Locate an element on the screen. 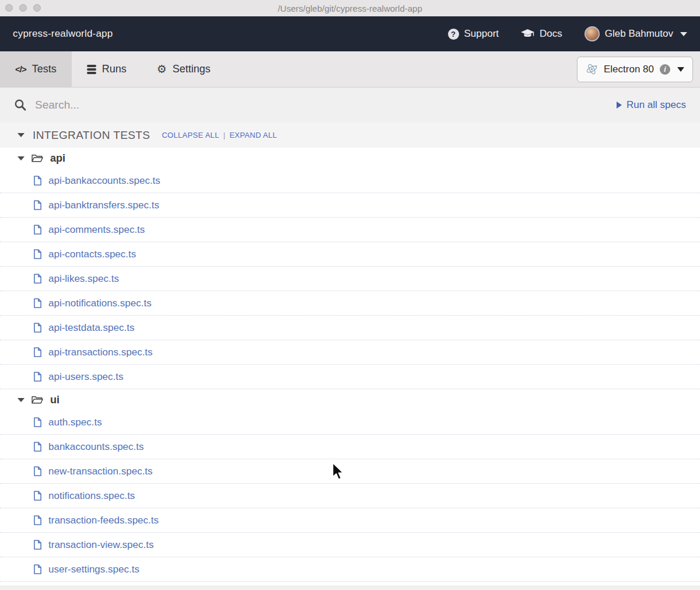 This screenshot has height=590, width=700. folder-row: ui is located at coordinates (350, 400).